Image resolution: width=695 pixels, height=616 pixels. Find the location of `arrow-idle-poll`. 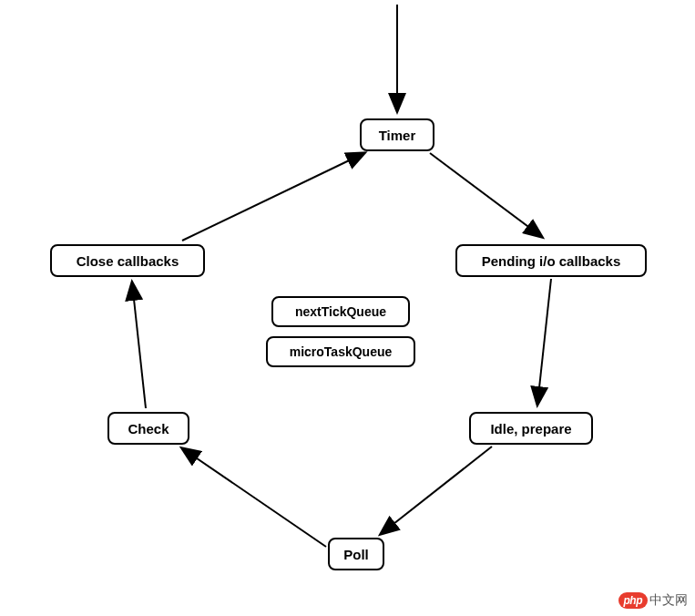

arrow-idle-poll is located at coordinates (436, 490).